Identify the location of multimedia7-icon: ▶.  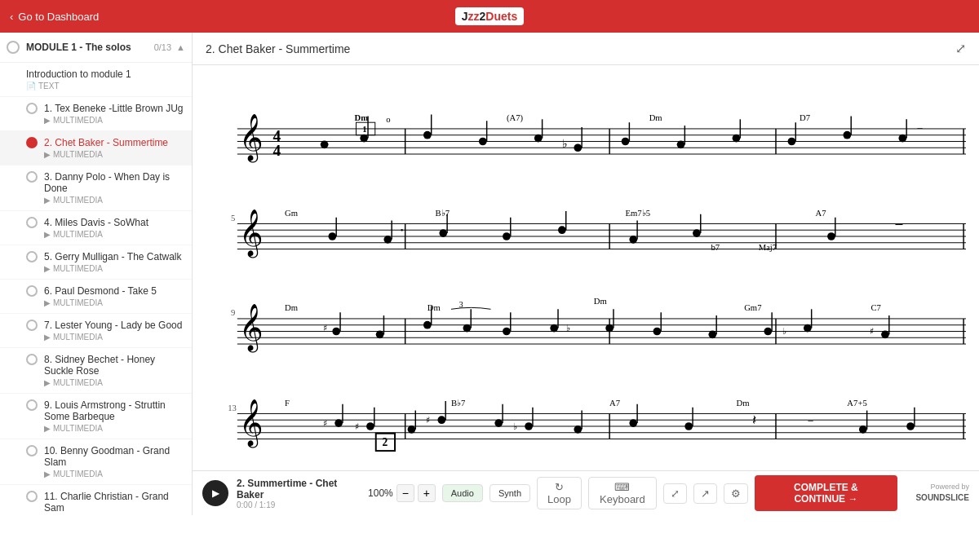
(47, 337).